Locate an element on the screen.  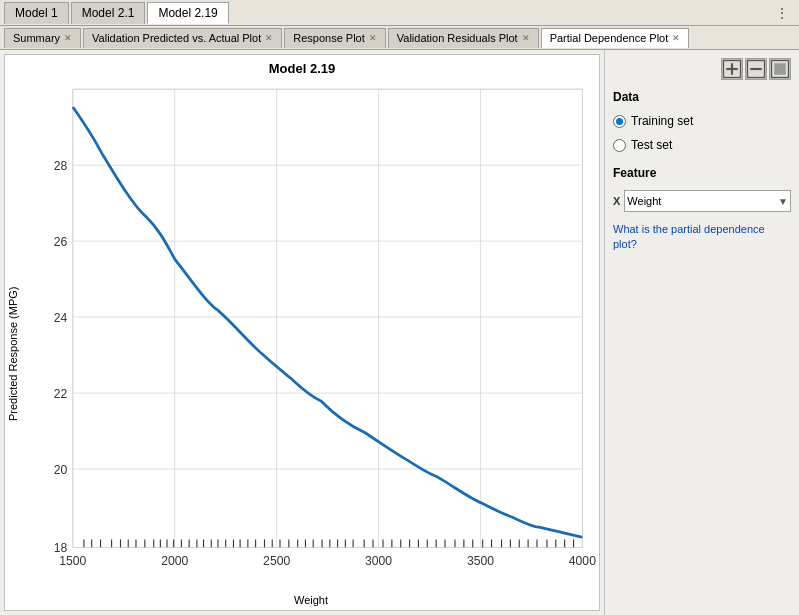
sub-tab-val-residuals-label: Validation Residuals Plot is located at coordinates (458, 38).